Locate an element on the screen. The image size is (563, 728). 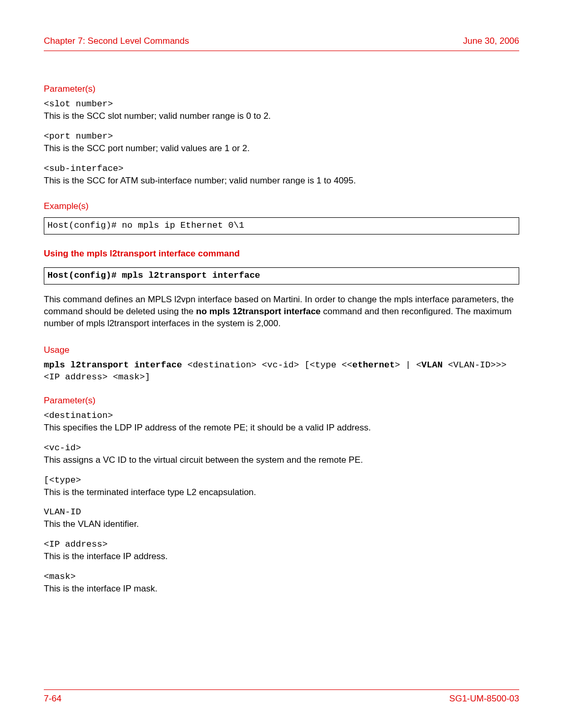
param-desc: This is the SCC port number; valid value… is located at coordinates (282, 149).